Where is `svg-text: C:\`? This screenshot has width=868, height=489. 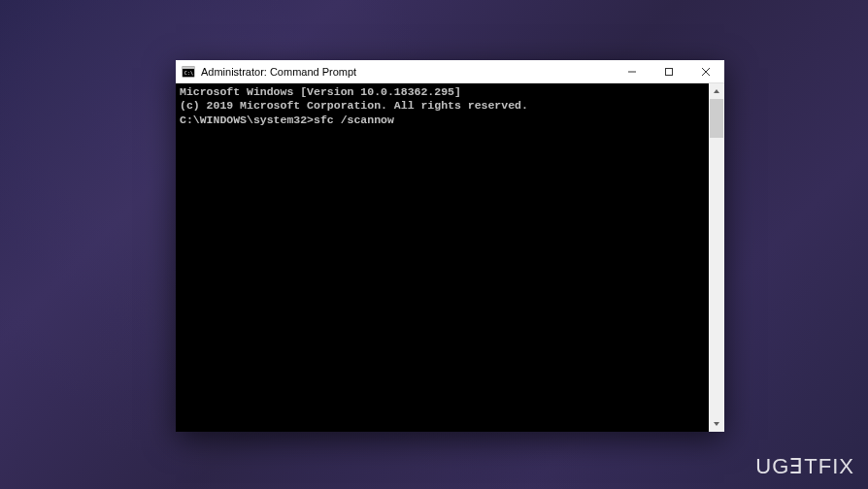
svg-text: C:\ is located at coordinates (188, 72).